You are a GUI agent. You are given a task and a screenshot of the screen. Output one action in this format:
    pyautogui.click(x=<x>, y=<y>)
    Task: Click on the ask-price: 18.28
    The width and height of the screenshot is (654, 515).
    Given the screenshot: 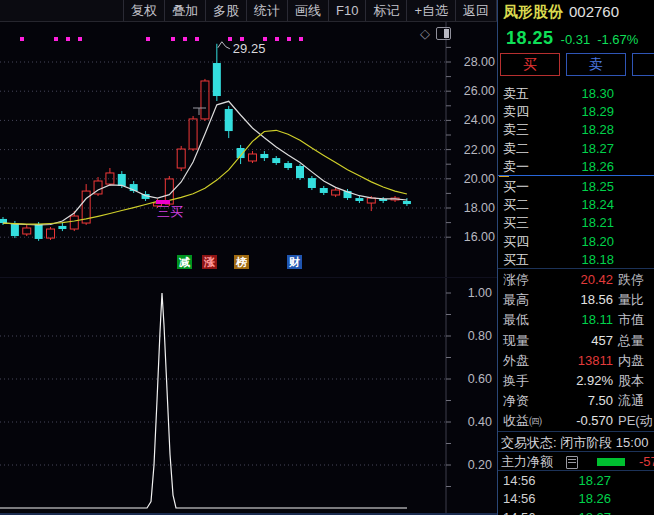 What is the action you would take?
    pyautogui.click(x=576, y=130)
    